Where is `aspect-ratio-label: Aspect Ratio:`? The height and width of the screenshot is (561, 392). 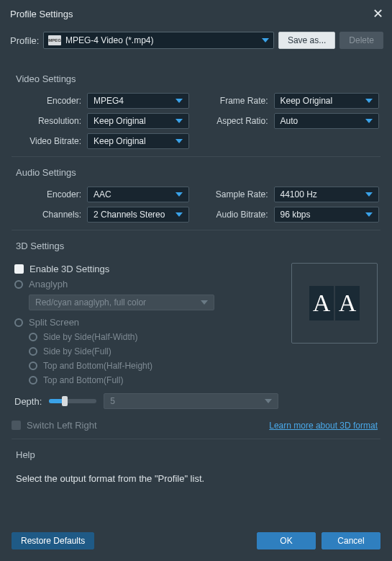 aspect-ratio-label: Aspect Ratio: is located at coordinates (236, 121).